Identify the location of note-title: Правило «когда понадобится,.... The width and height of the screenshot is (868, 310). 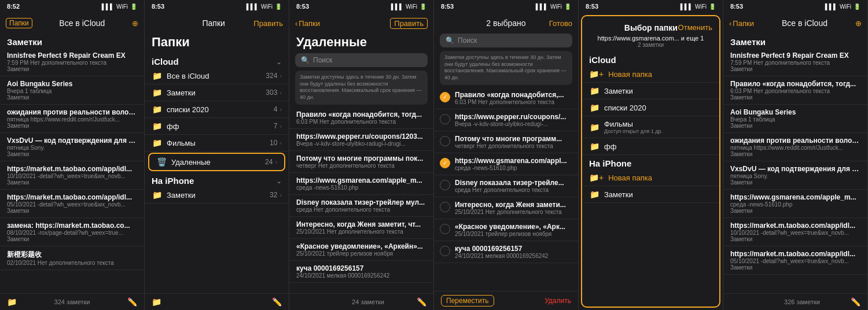
(514, 95).